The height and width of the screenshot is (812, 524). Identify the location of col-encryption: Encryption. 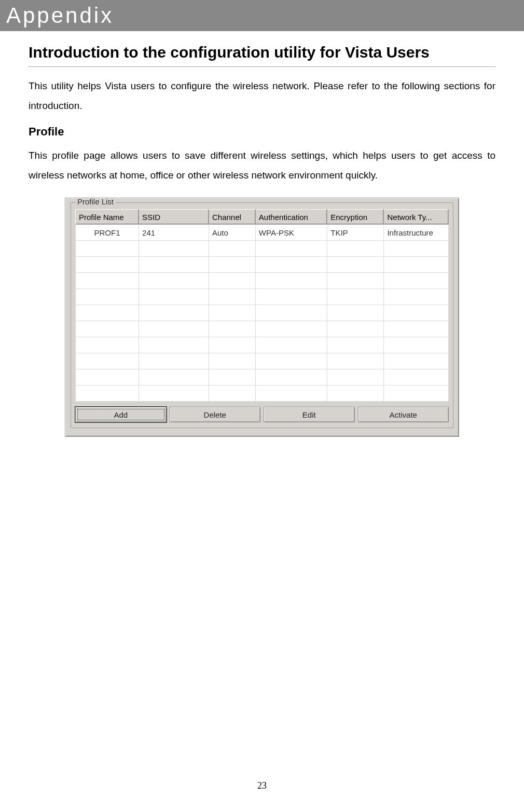
(356, 217).